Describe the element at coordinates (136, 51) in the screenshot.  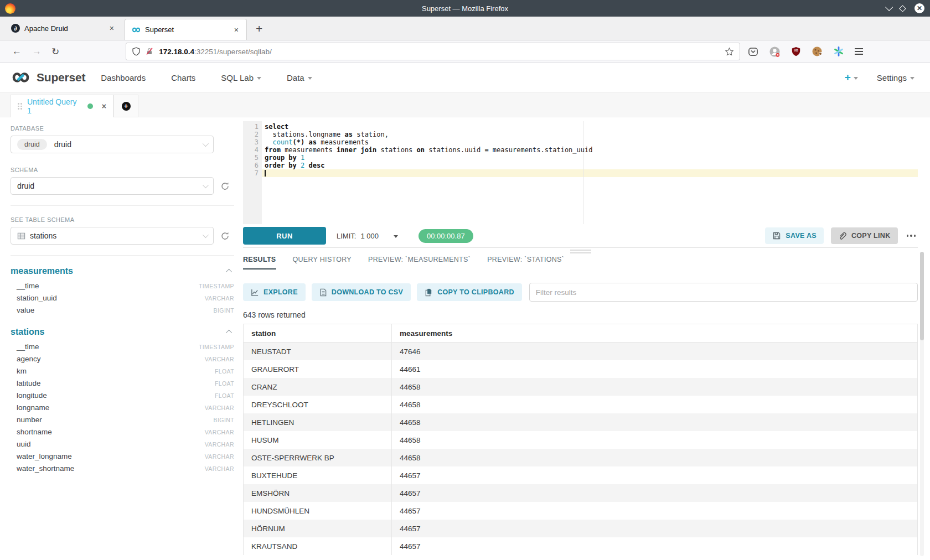
I see `shield-icon` at that location.